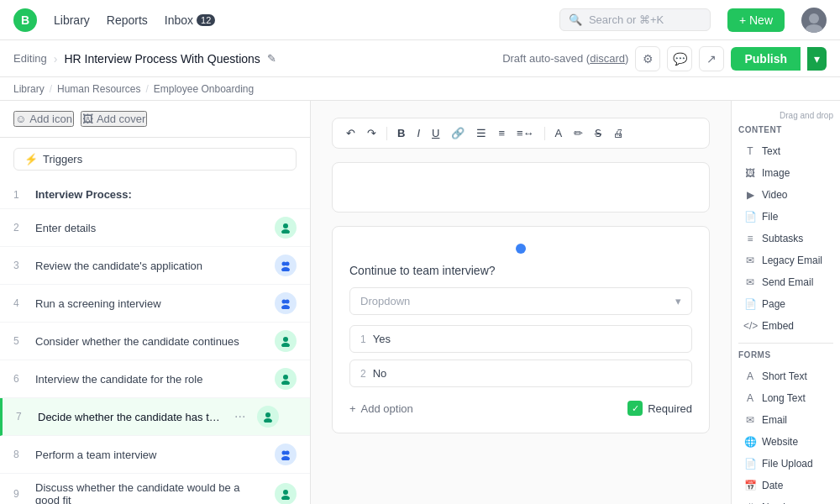 Image resolution: width=840 pixels, height=504 pixels. Describe the element at coordinates (750, 376) in the screenshot. I see `short-text-icon: A` at that location.